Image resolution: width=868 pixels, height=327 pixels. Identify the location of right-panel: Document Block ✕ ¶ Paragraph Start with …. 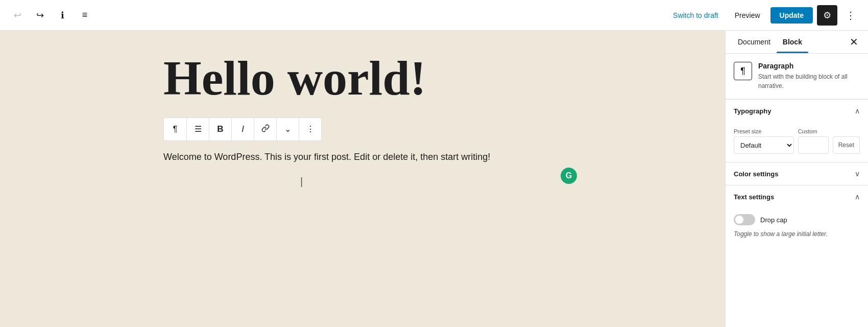
(797, 179).